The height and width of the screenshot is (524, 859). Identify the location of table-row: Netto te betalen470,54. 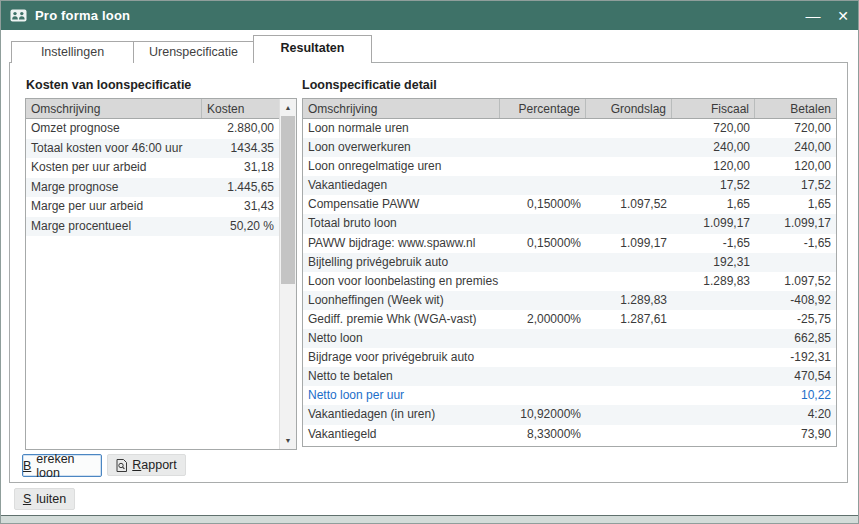
(570, 376).